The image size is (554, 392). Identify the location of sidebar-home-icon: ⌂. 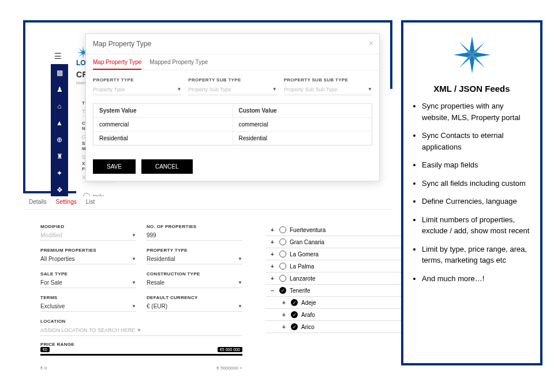
(59, 106).